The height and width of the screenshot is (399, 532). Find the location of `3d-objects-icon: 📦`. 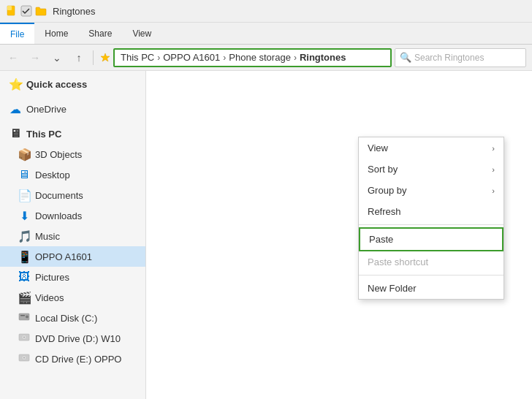

3d-objects-icon: 📦 is located at coordinates (24, 155).